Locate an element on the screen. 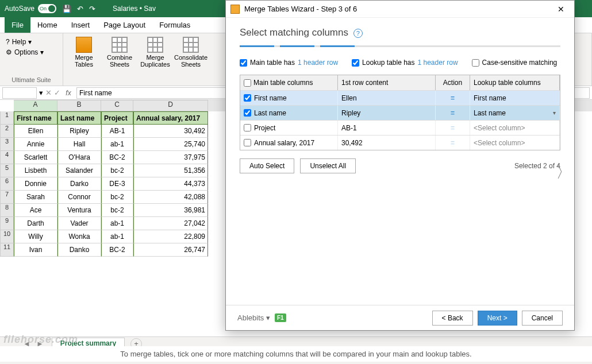 The width and height of the screenshot is (592, 364). col-header-c: C is located at coordinates (117, 106).